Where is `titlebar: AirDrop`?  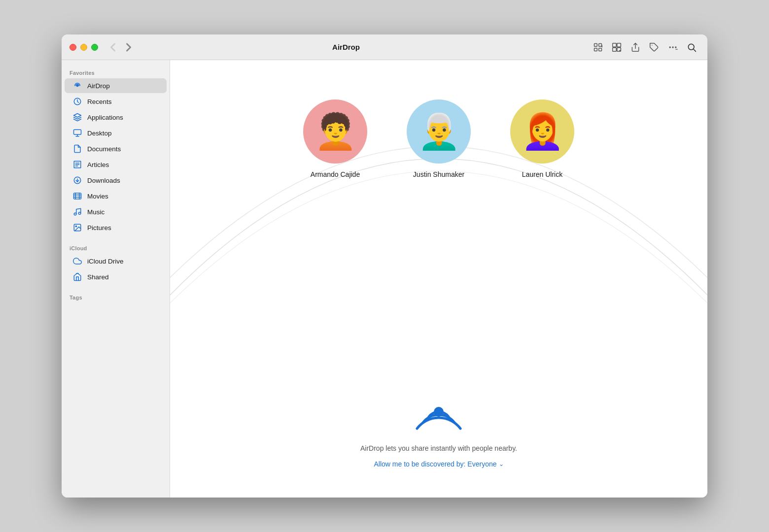 titlebar: AirDrop is located at coordinates (384, 47).